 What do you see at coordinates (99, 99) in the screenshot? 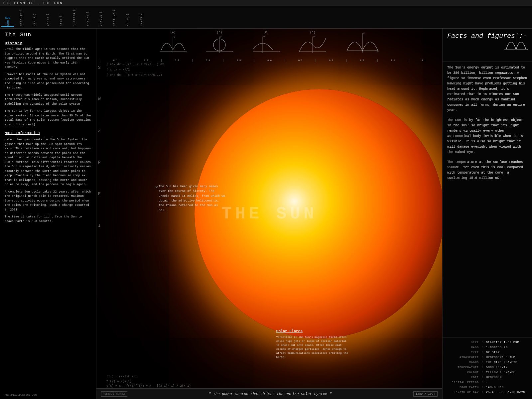
I see `side-char-w: W` at bounding box center [99, 99].